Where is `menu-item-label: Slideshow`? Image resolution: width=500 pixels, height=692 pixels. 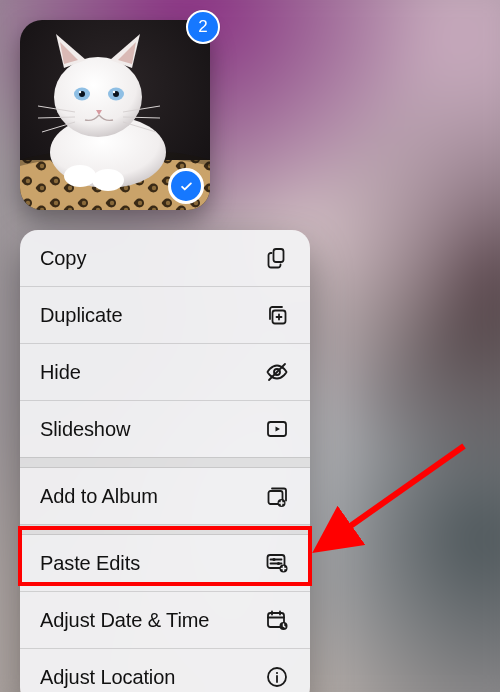 menu-item-label: Slideshow is located at coordinates (85, 430).